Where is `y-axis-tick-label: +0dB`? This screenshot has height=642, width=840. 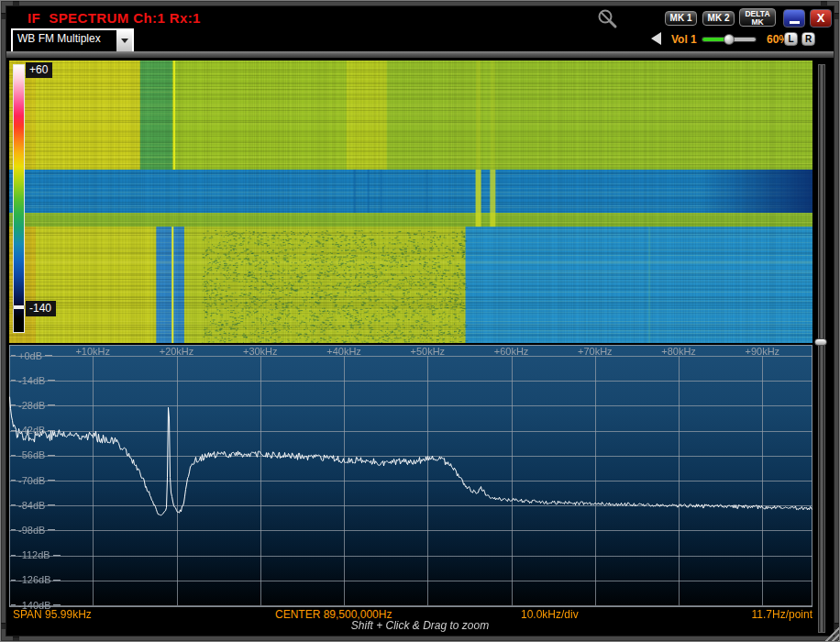
y-axis-tick-label: +0dB is located at coordinates (31, 356).